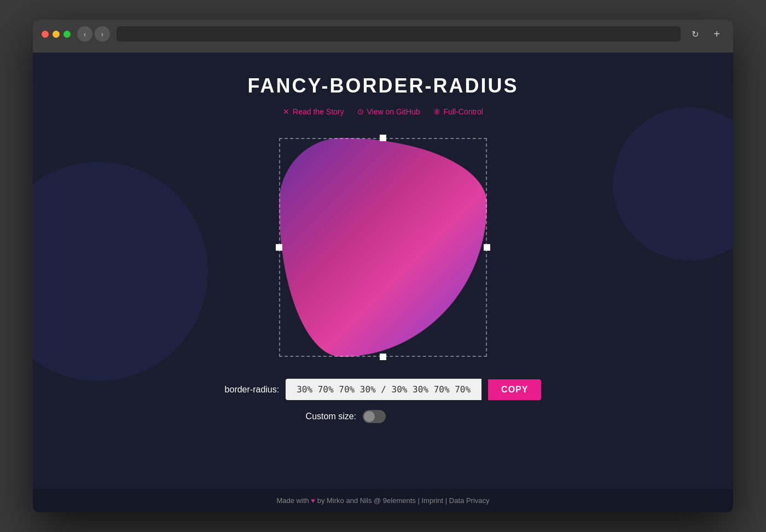  Describe the element at coordinates (383, 357) in the screenshot. I see `handle-bottom-center` at that location.